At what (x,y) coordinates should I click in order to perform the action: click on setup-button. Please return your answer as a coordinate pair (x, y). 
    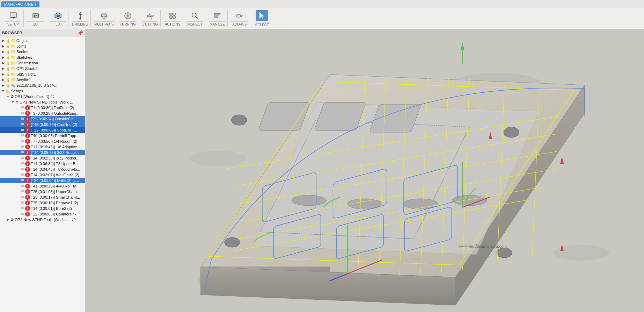
    Looking at the image, I should click on (13, 16).